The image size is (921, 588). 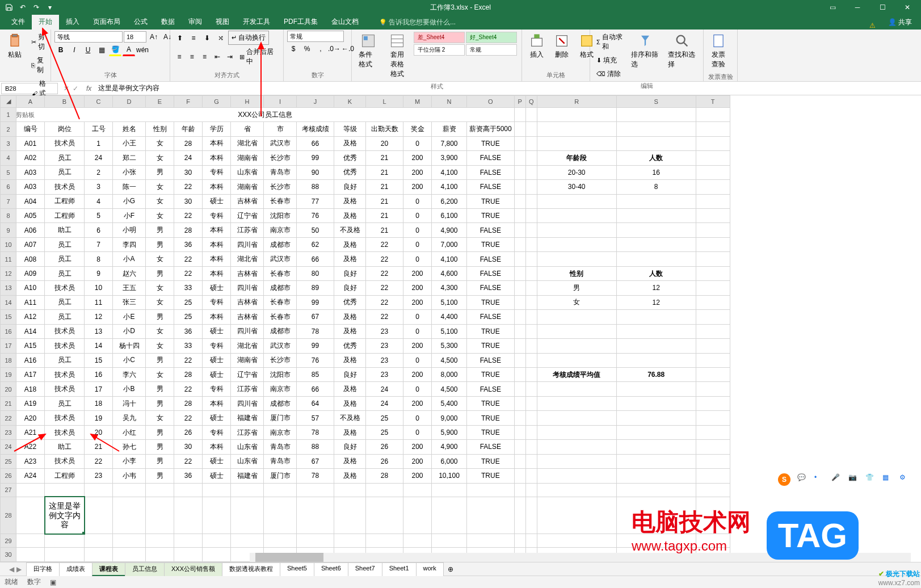 What do you see at coordinates (280, 331) in the screenshot?
I see `data-cell: 成都市` at bounding box center [280, 331].